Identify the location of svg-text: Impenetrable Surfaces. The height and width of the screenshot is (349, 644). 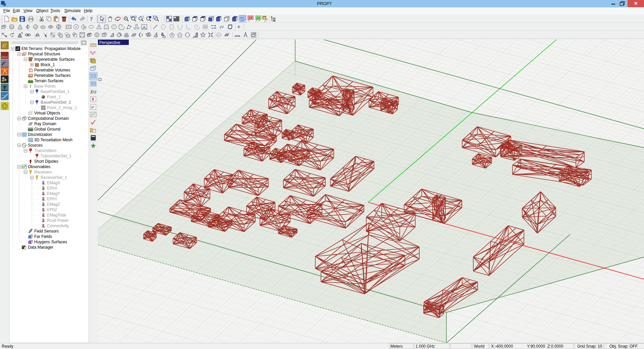
(54, 59).